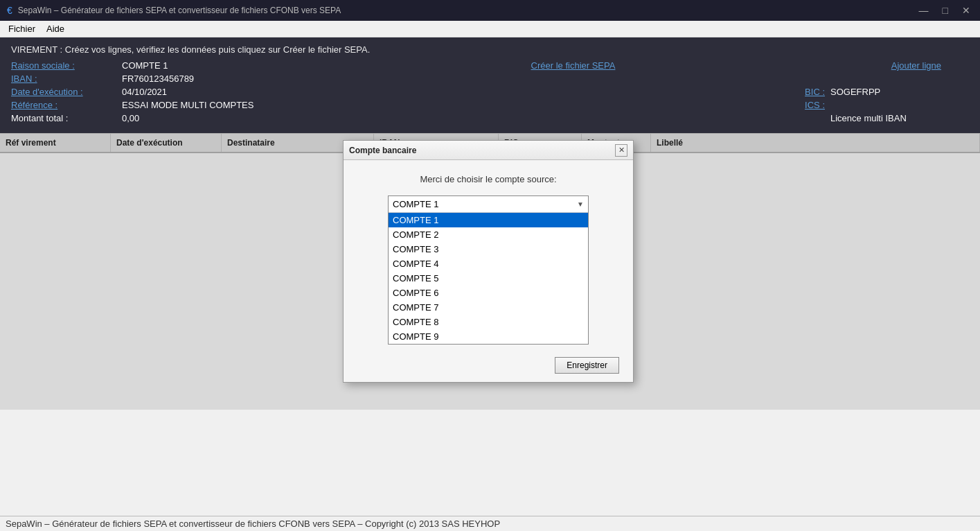  Describe the element at coordinates (488, 293) in the screenshot. I see `dropdown-item-6: COMPTE 6` at that location.